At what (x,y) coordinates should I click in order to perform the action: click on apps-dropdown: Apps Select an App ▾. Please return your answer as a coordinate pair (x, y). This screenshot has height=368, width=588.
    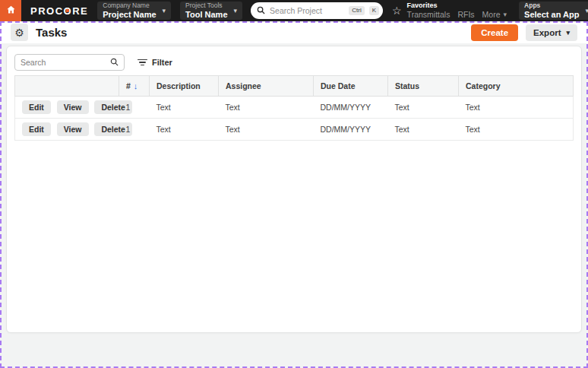
    Looking at the image, I should click on (553, 11).